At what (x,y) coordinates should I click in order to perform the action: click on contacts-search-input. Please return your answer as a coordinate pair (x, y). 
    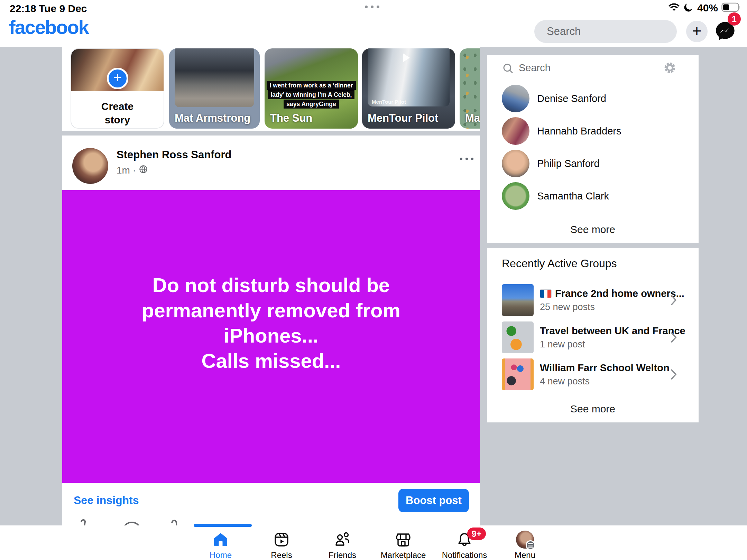
    Looking at the image, I should click on (576, 68).